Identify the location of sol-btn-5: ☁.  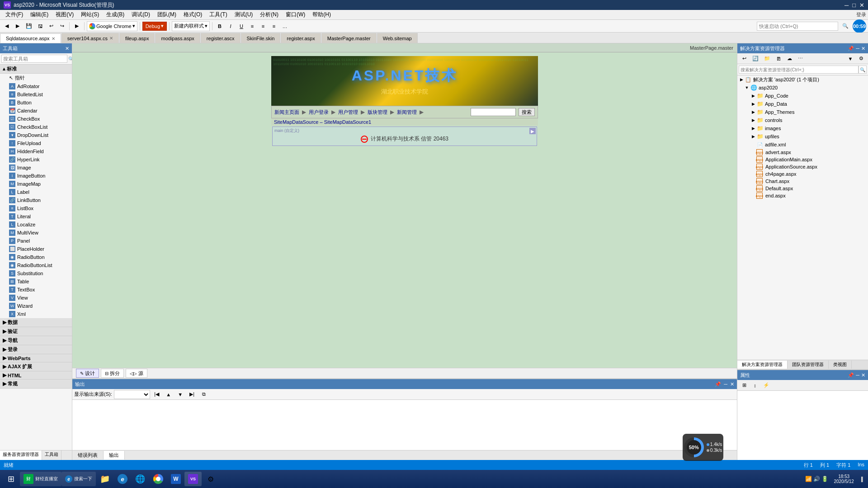
(789, 59).